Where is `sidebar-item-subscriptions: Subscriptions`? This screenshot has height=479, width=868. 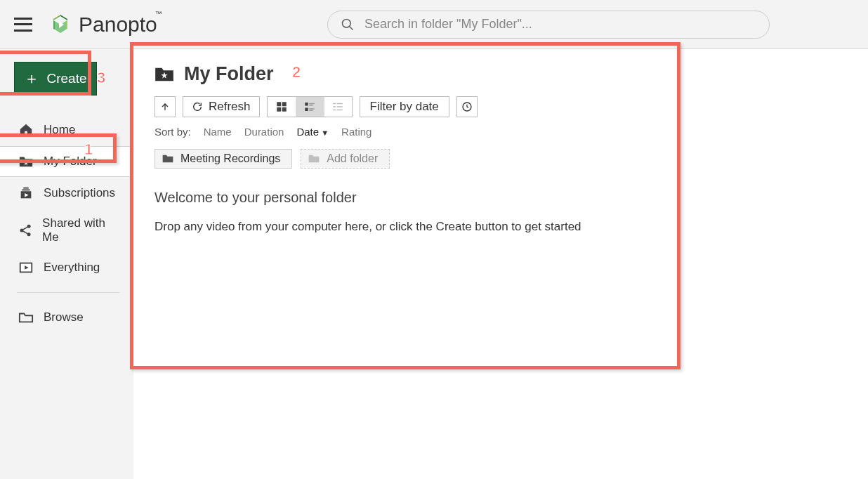 sidebar-item-subscriptions: Subscriptions is located at coordinates (68, 193).